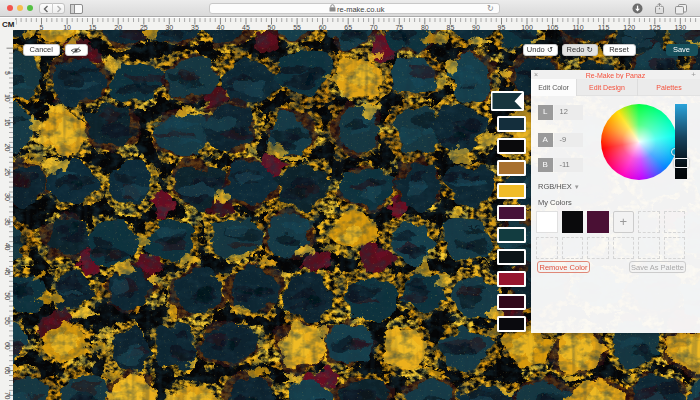 The image size is (700, 400). What do you see at coordinates (8, 346) in the screenshot?
I see `svg-text: 60` at bounding box center [8, 346].